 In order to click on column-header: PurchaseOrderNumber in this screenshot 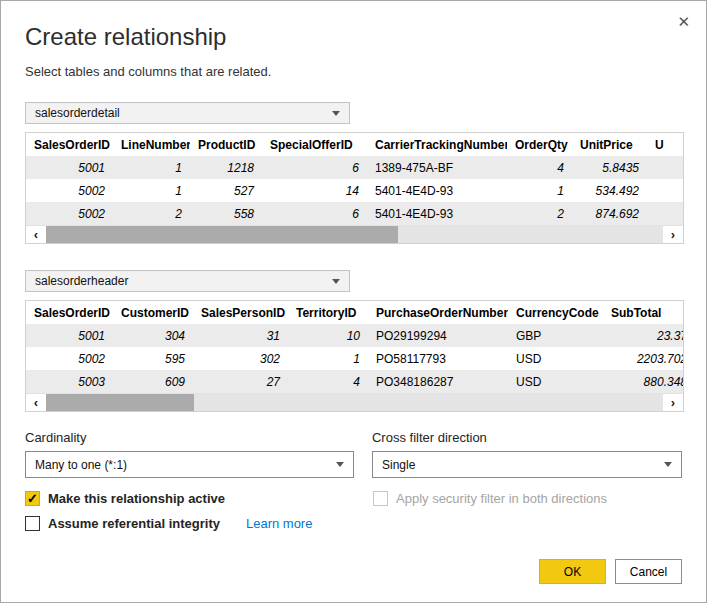, I will do `click(438, 312)`.